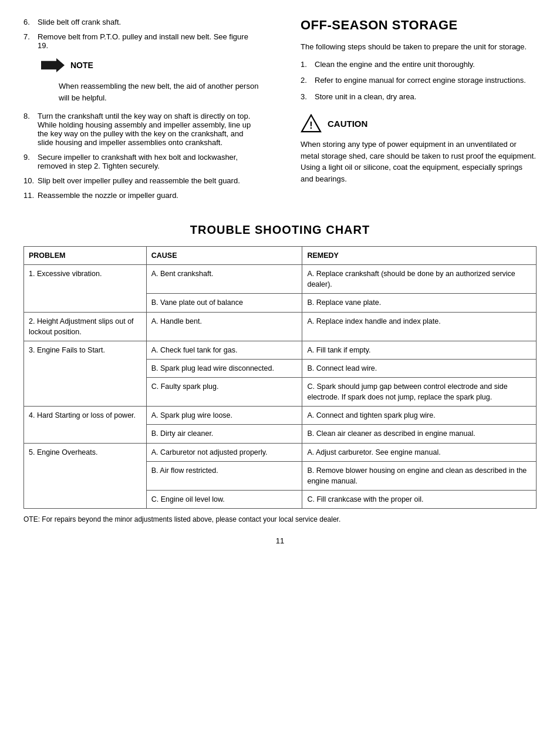 This screenshot has height=732, width=560. What do you see at coordinates (149, 162) in the screenshot?
I see `step-9-text: Secure impeller to crankshaft with hex b…` at bounding box center [149, 162].